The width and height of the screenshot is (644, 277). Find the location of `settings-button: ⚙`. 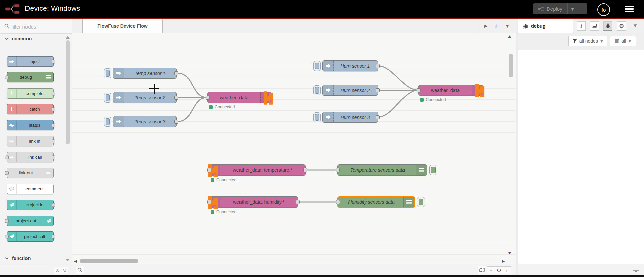

settings-button: ⚙ is located at coordinates (621, 26).